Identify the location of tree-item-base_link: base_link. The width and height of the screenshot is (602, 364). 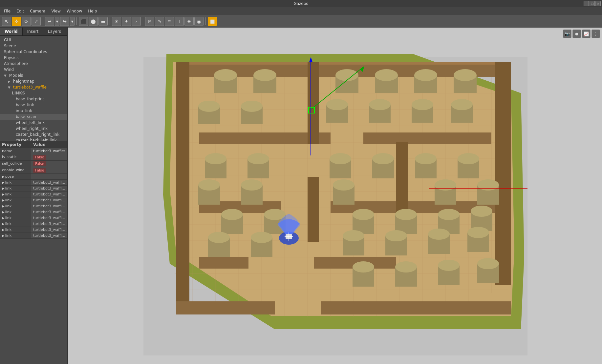
(33, 105).